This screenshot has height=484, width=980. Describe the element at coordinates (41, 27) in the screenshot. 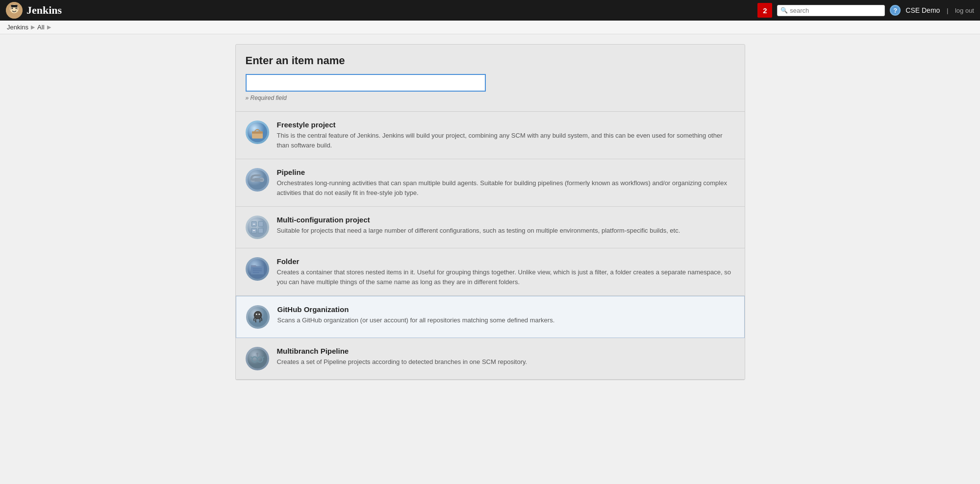

I see `breadcrumb-all: All` at that location.